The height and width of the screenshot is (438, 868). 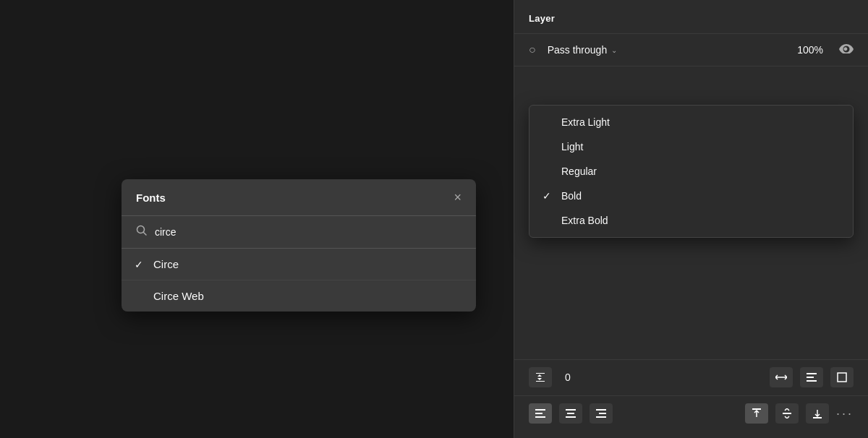 I want to click on fonts-panel-header: Fonts ×, so click(x=299, y=198).